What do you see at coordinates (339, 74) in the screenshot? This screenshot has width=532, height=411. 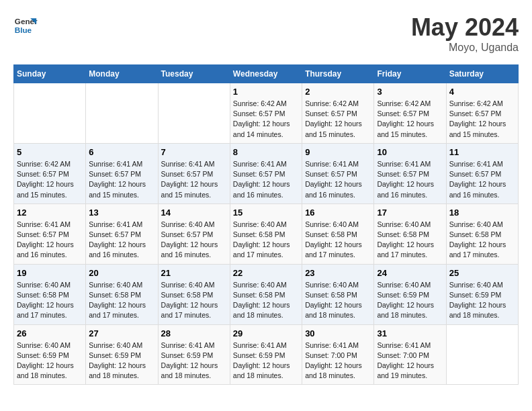 I see `weekday-header-thursday: Thursday` at bounding box center [339, 74].